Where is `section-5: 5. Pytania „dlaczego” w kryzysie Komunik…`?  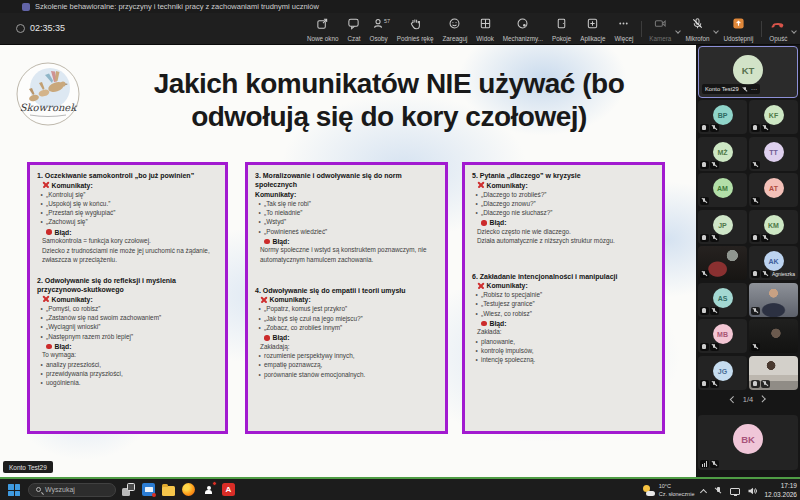
section-5: 5. Pytania „dlaczego” w kryzysie Komunik… is located at coordinates (564, 208).